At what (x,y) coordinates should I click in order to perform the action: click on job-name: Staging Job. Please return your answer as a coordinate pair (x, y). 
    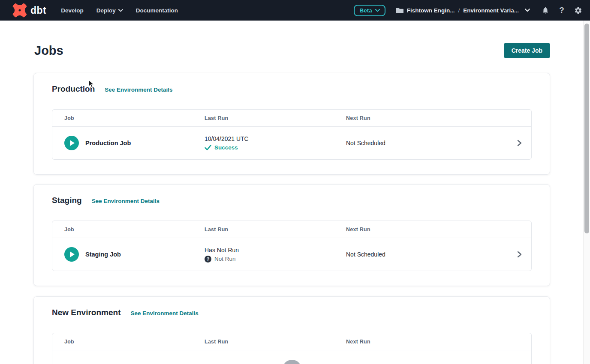
    Looking at the image, I should click on (103, 254).